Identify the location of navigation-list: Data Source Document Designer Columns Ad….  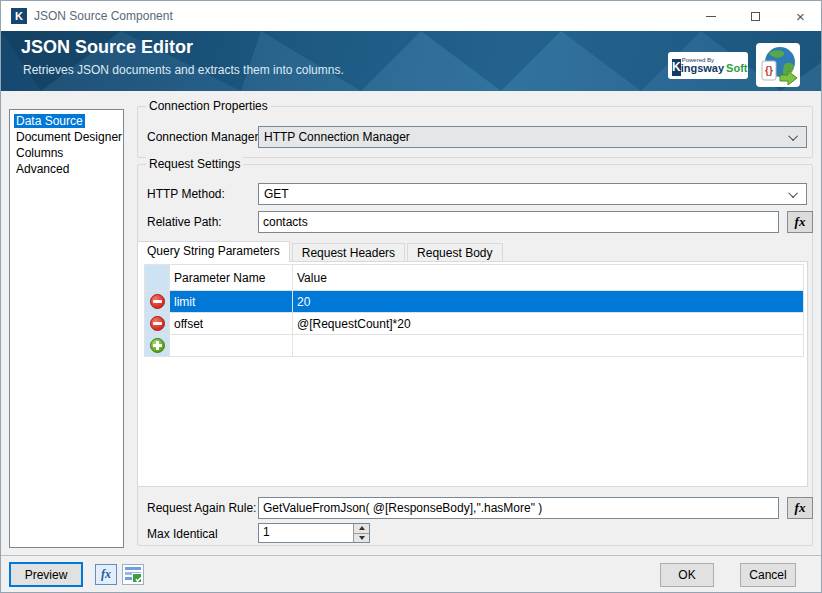
(66, 328).